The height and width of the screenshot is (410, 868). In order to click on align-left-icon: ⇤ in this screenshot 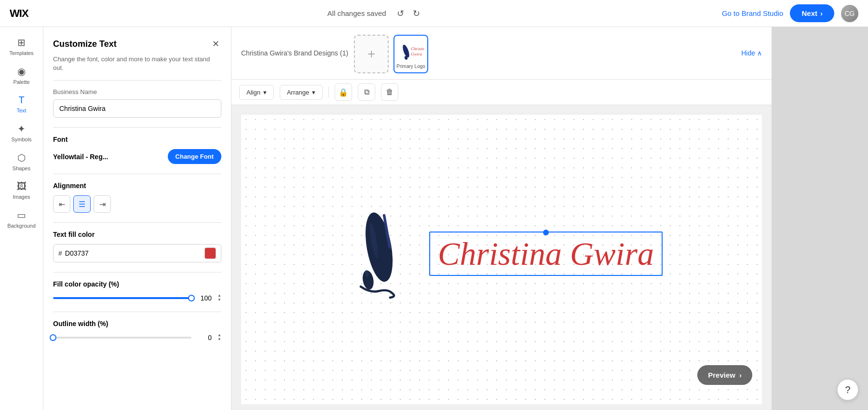, I will do `click(62, 205)`.